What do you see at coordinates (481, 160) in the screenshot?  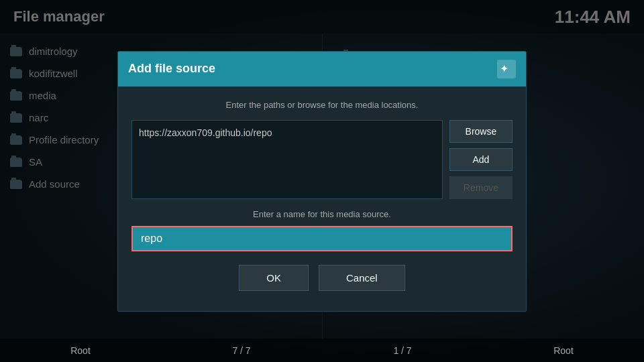 I see `add-button: Add` at bounding box center [481, 160].